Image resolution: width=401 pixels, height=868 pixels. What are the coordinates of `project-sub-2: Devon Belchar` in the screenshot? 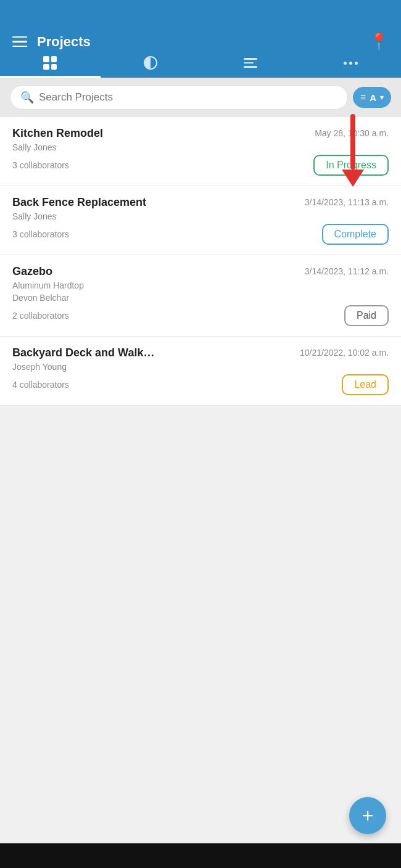 It's located at (200, 298).